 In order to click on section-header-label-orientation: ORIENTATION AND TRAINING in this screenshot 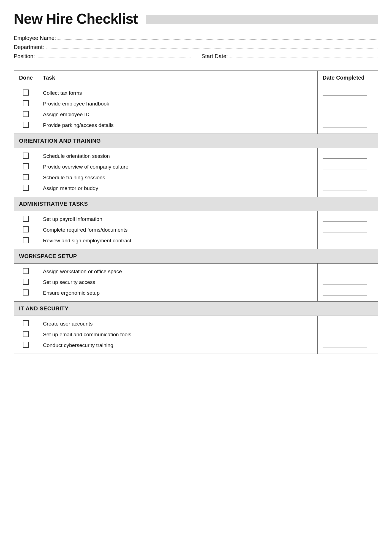, I will do `click(196, 141)`.